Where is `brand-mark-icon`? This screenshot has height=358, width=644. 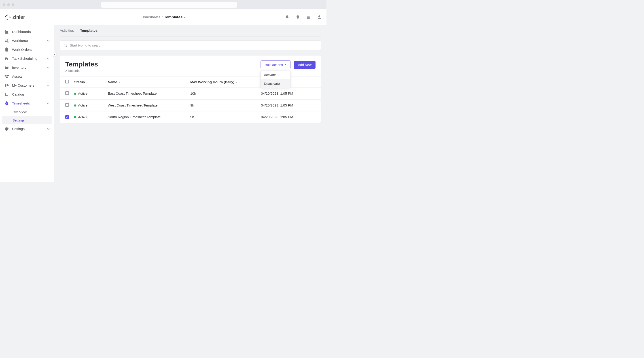
brand-mark-icon is located at coordinates (8, 17).